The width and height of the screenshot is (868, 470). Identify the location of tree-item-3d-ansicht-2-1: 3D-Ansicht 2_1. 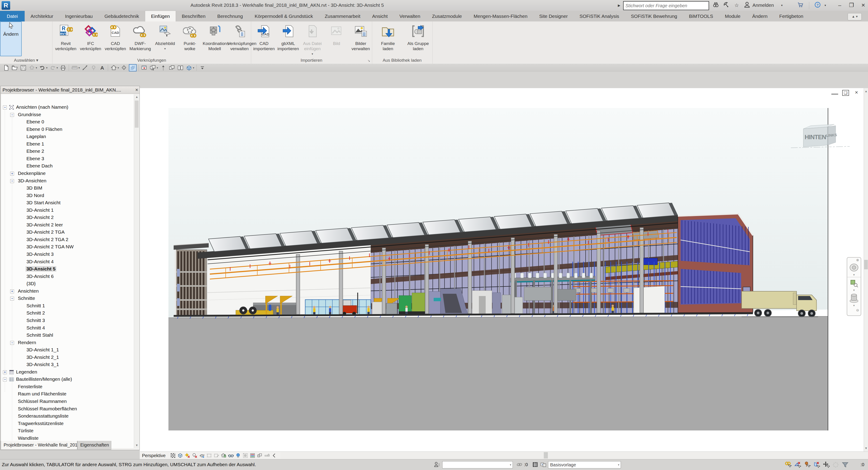
(67, 358).